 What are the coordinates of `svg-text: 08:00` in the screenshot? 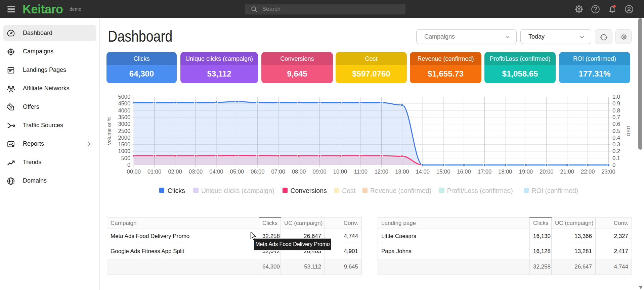 It's located at (299, 172).